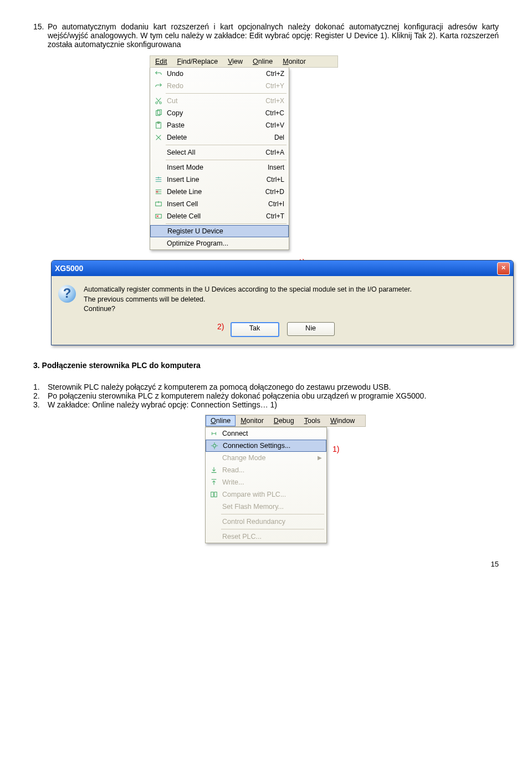 This screenshot has height=775, width=532. What do you see at coordinates (269, 458) in the screenshot?
I see `menu-item-label: Change Mode` at bounding box center [269, 458].